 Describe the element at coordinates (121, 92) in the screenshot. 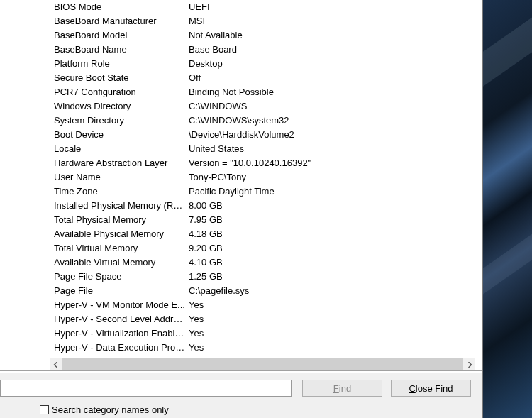

I see `property-label: PCR7 Configuration` at that location.